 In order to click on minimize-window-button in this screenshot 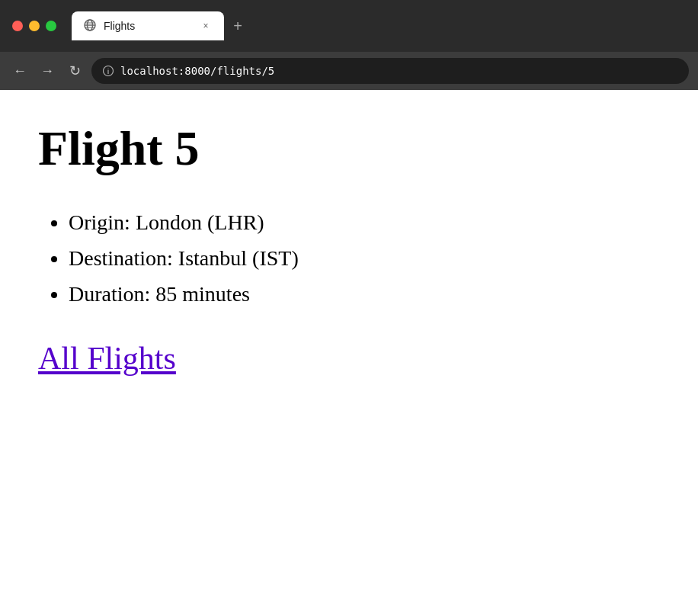, I will do `click(34, 26)`.